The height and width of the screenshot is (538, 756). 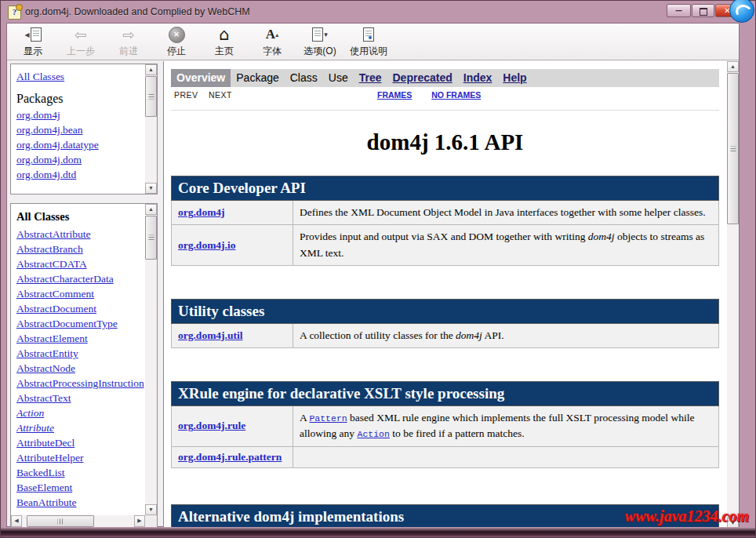 I want to click on titlebar: ? org.dom4j. Downloaded and Complied by …, so click(x=378, y=12).